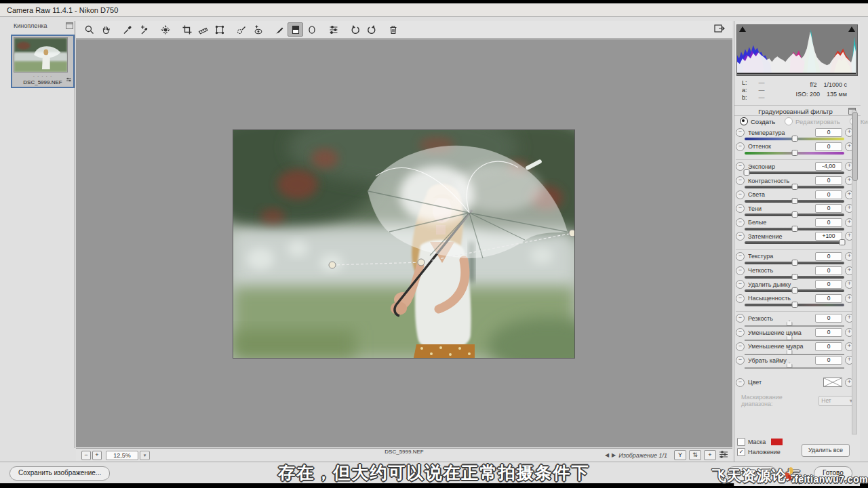 The height and width of the screenshot is (488, 868). What do you see at coordinates (127, 30) in the screenshot?
I see `white-balance-tool-icon` at bounding box center [127, 30].